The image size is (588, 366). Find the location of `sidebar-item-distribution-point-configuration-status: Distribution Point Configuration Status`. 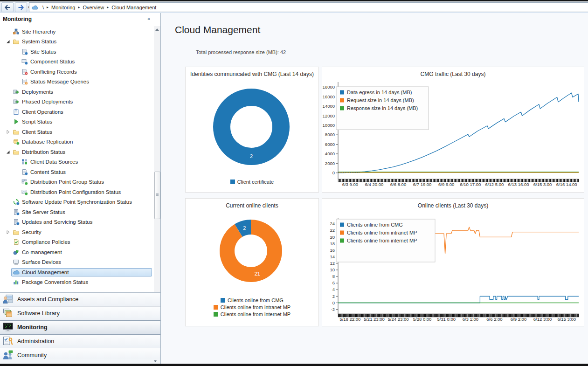

sidebar-item-distribution-point-configuration-status: Distribution Point Configuration Status is located at coordinates (83, 192).